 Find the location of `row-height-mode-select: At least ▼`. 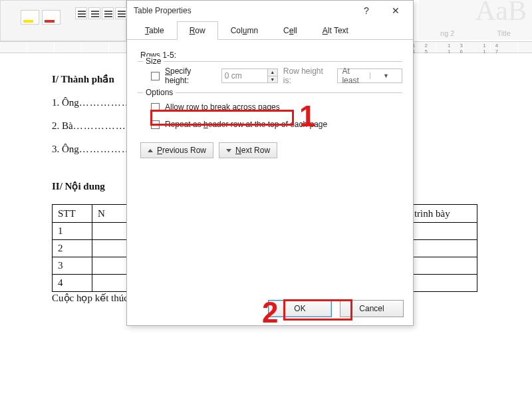

row-height-mode-select: At least ▼ is located at coordinates (370, 76).